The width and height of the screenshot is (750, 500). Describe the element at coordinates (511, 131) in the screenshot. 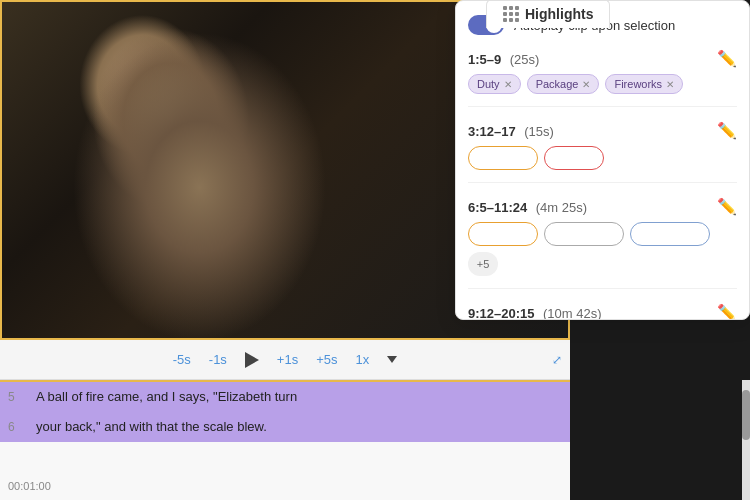

I see `highlight-time-2: 3:12–17 (15s)` at that location.